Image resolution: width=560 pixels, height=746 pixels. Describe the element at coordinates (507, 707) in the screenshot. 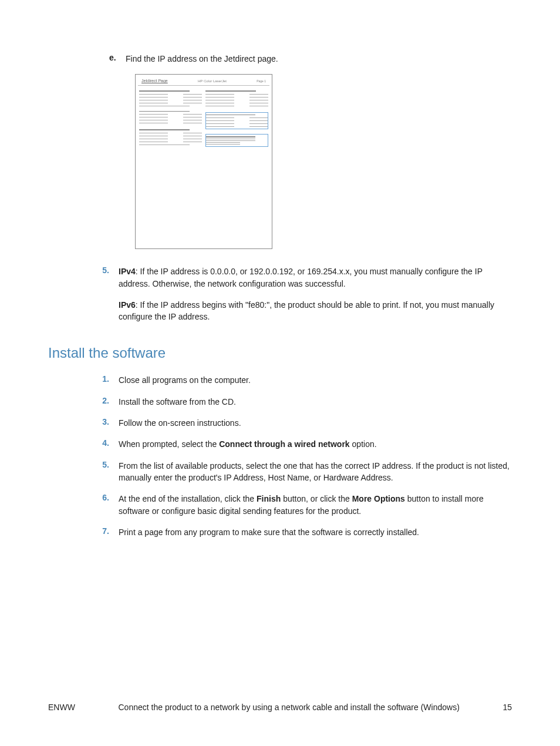

I see `footer-right: 15` at that location.